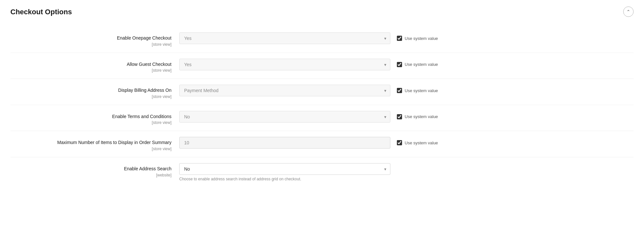 This screenshot has width=644, height=241. What do you see at coordinates (285, 65) in the screenshot?
I see `select-wrapper-guest-checkout: YesNo▾` at bounding box center [285, 65].